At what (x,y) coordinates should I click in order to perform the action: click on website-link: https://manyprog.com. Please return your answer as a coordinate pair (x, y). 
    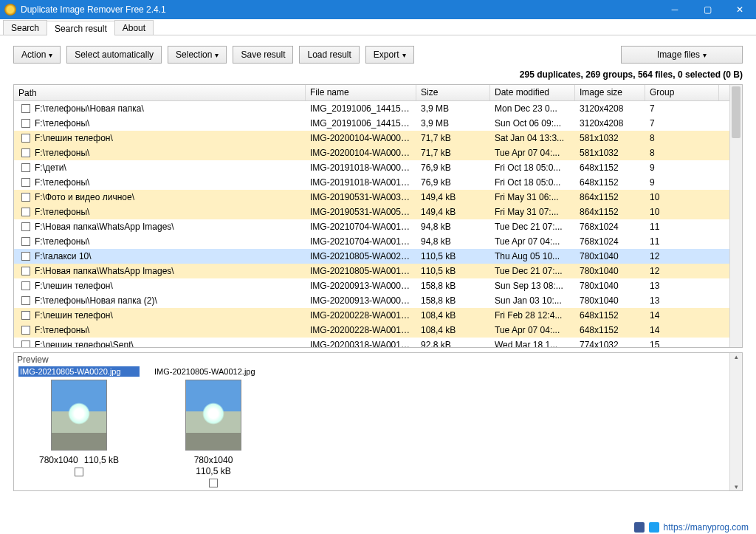
    Looking at the image, I should click on (706, 527).